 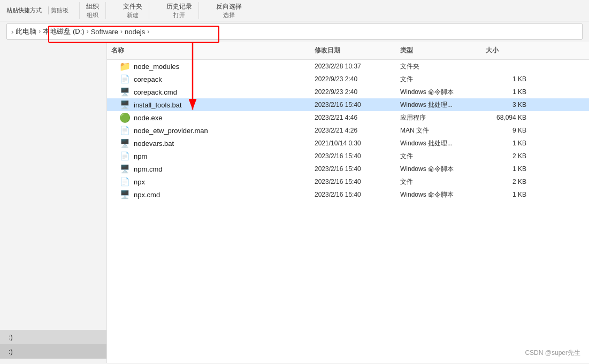 I want to click on file-type: 文件夹, so click(x=439, y=66).